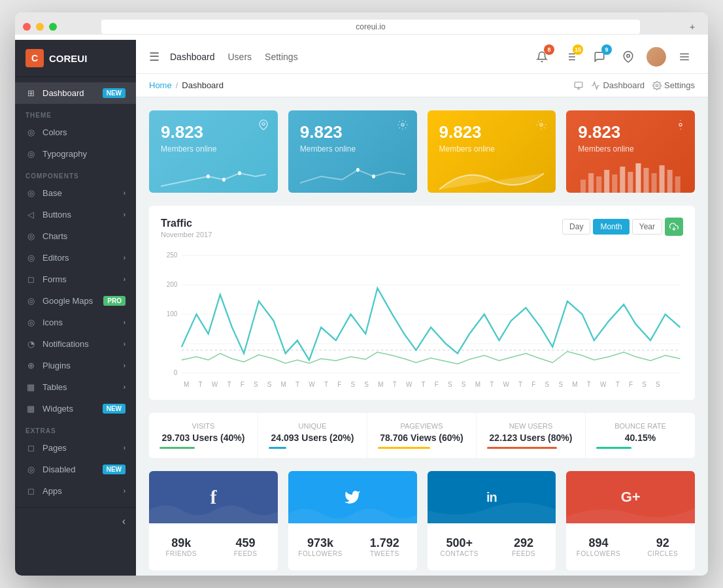 The height and width of the screenshot is (588, 723). Describe the element at coordinates (663, 547) in the screenshot. I see `googleplus-circles: 92 CIRCLES` at that location.